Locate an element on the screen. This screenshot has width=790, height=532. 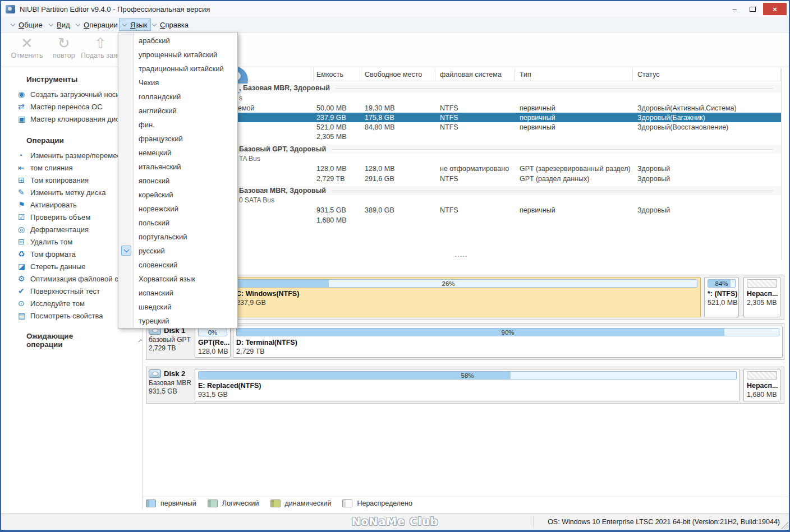
language-item-portuguese: португальский is located at coordinates (178, 237).